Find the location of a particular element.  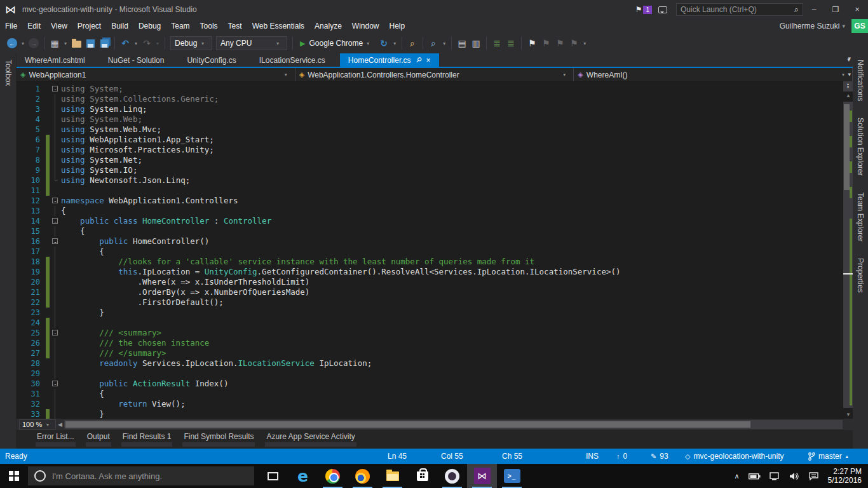

taskbar-clock: 2:27 PM5/12/2016 is located at coordinates (845, 476).